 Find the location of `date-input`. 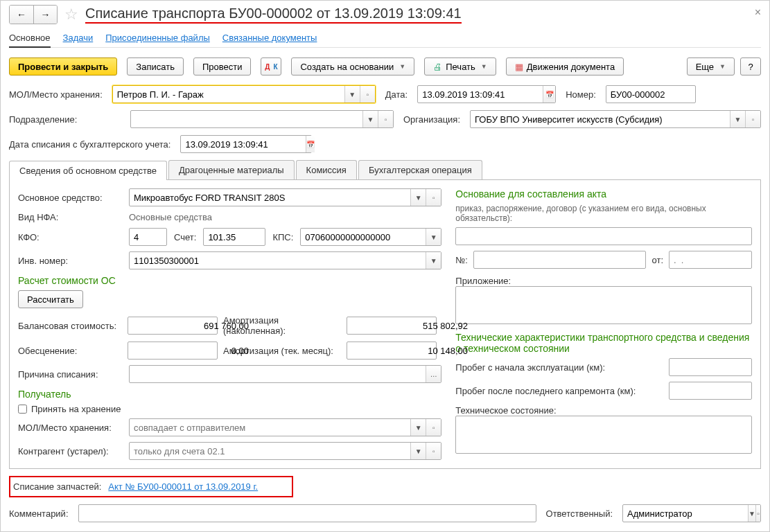

date-input is located at coordinates (480, 94).